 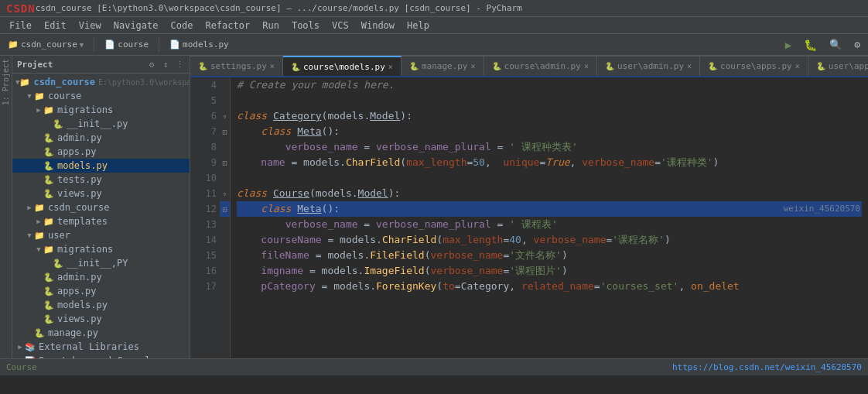 I want to click on tree-item-ext-lib: ▶ 📚 External Libraries, so click(x=101, y=347).